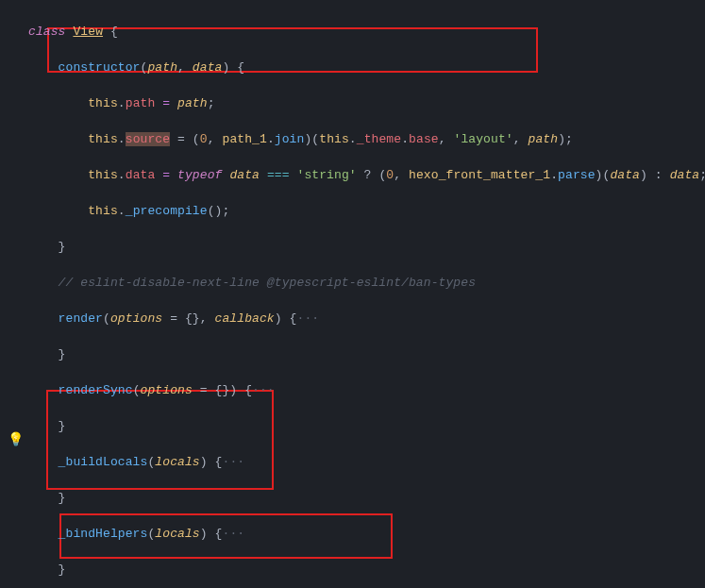 This screenshot has height=588, width=705. Describe the element at coordinates (366, 391) in the screenshot. I see `code-line: renderSync(options = {}) {···` at that location.